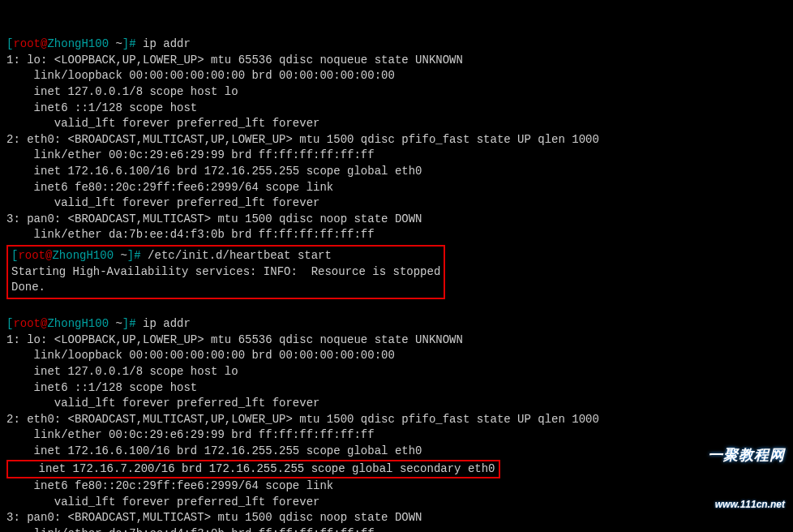 The width and height of the screenshot is (793, 532). What do you see at coordinates (225, 272) in the screenshot?
I see `output-line: Starting High-Availability services: INF…` at bounding box center [225, 272].